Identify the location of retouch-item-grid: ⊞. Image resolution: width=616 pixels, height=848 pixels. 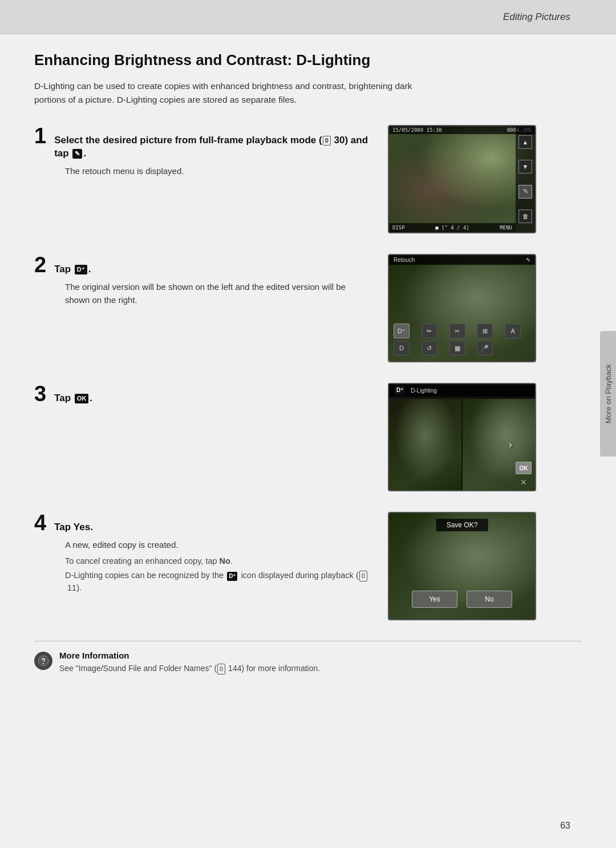
(485, 331).